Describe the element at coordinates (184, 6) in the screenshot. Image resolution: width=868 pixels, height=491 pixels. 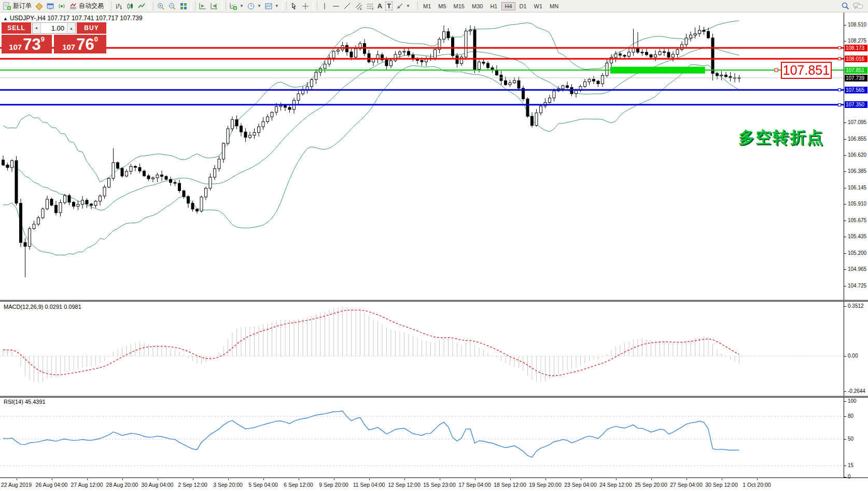
I see `tile-windows-button` at that location.